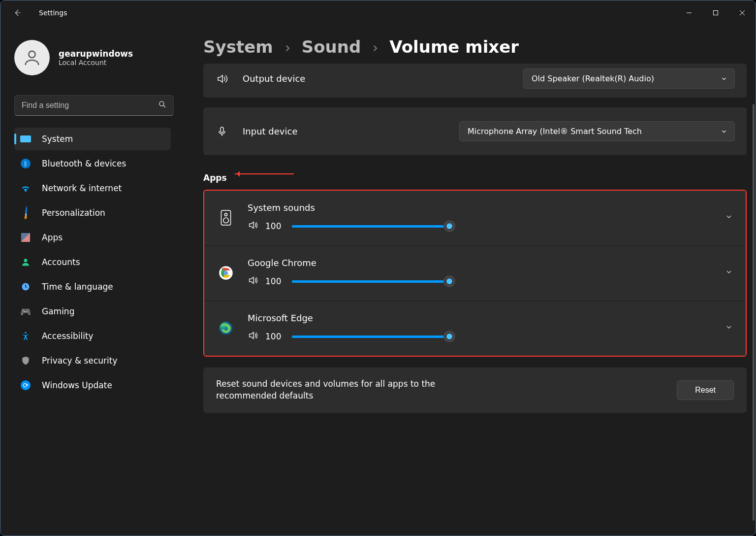 Image resolution: width=756 pixels, height=536 pixels. I want to click on reset-button: Reset, so click(705, 390).